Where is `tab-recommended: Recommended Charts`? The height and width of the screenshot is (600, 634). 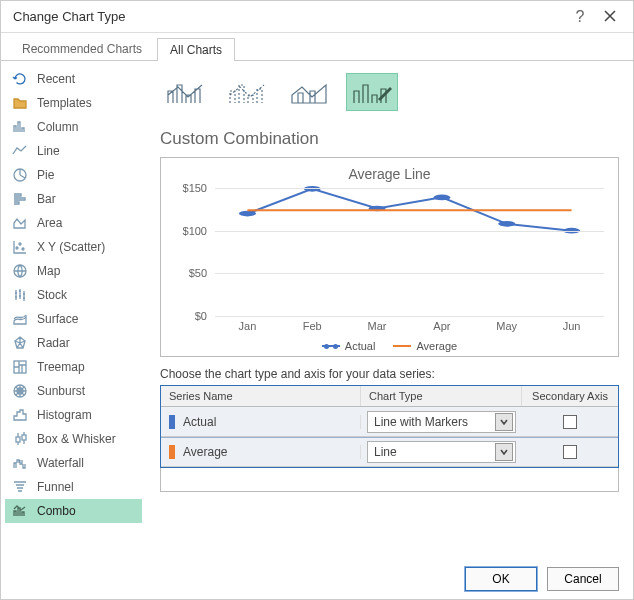
tab-recommended: Recommended Charts is located at coordinates (82, 48).